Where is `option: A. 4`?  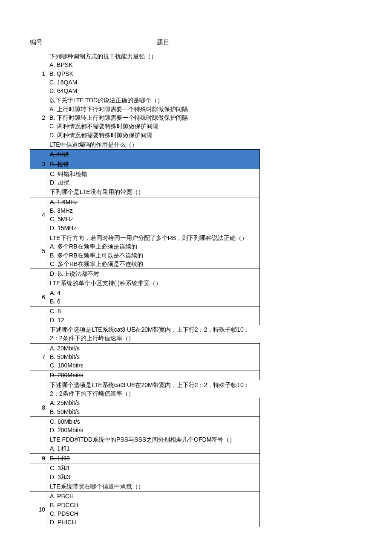 option: A. 4 is located at coordinates (153, 293).